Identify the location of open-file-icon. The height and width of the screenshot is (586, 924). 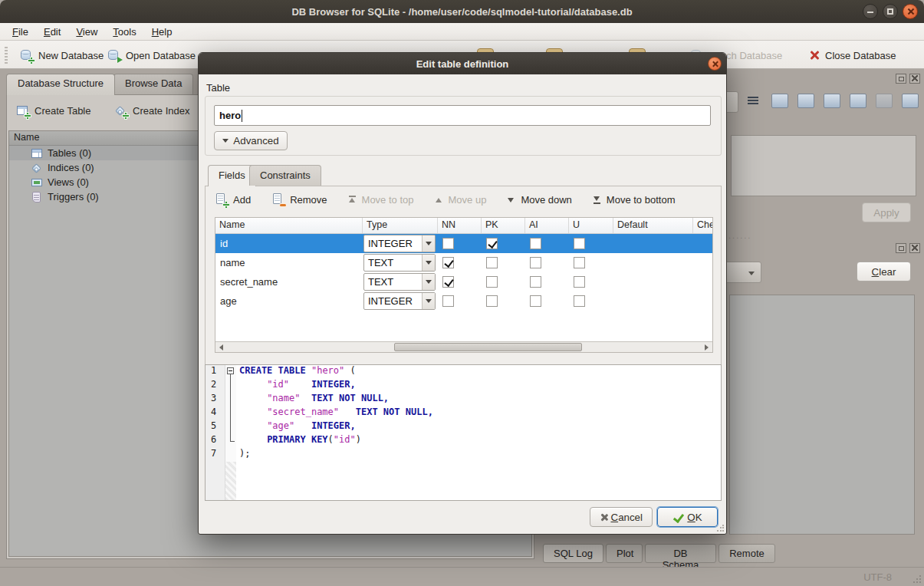
(780, 101).